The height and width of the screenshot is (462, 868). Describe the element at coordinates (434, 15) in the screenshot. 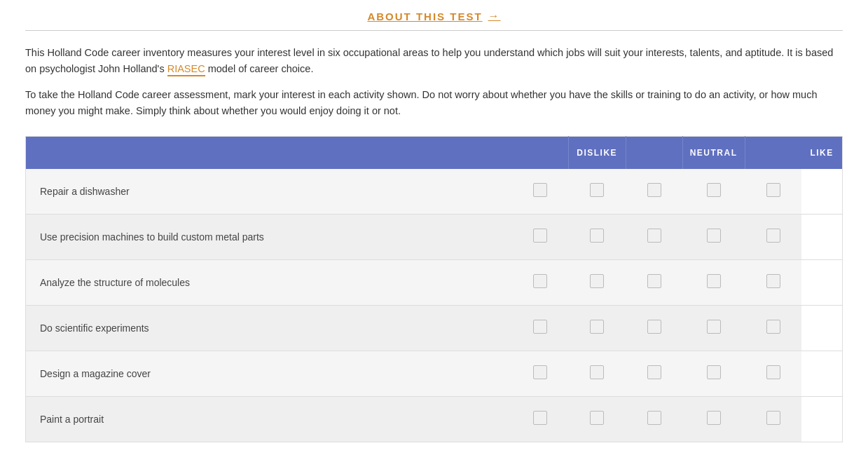

I see `header-section: ABOUT THIS TEST →` at that location.